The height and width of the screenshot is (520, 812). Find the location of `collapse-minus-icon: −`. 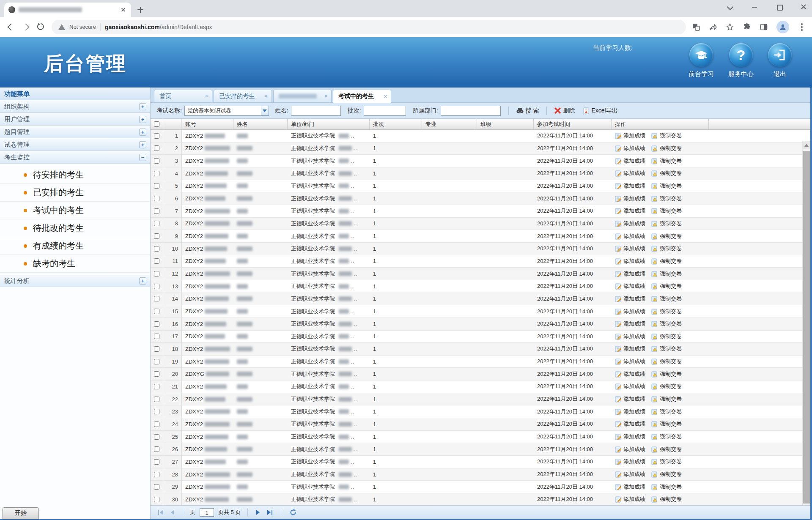

collapse-minus-icon: − is located at coordinates (143, 157).